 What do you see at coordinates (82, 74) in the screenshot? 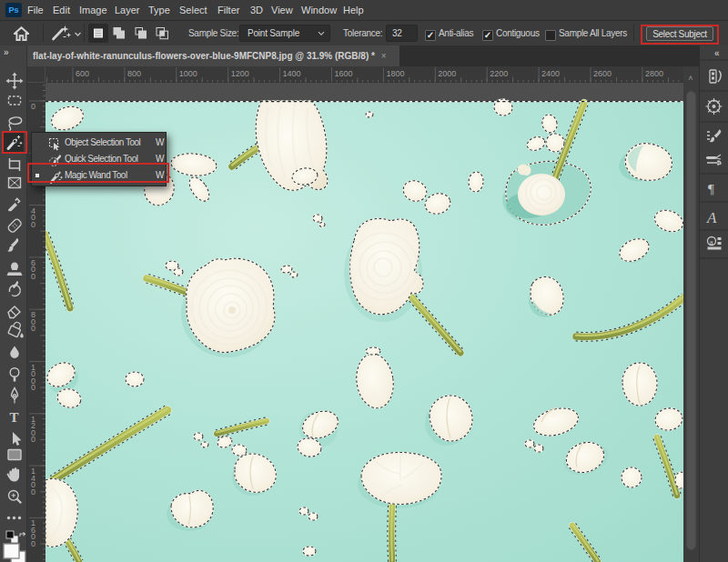
I see `svg-text: 600` at bounding box center [82, 74].